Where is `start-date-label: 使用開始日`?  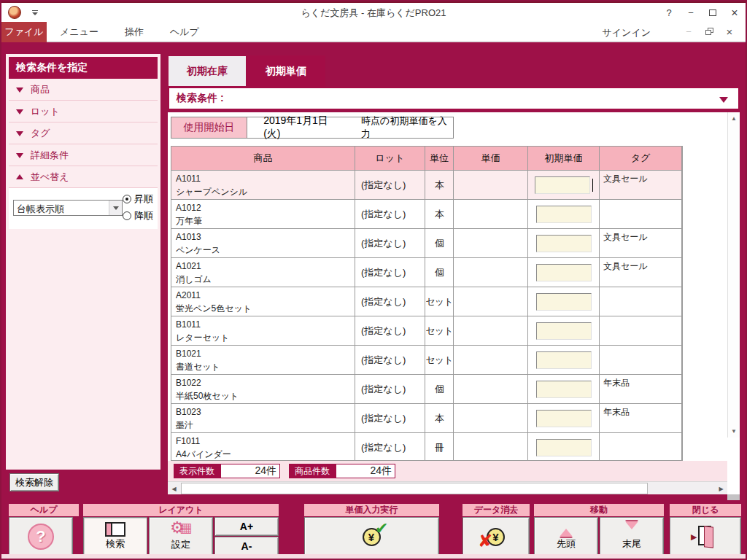
start-date-label: 使用開始日 is located at coordinates (209, 128).